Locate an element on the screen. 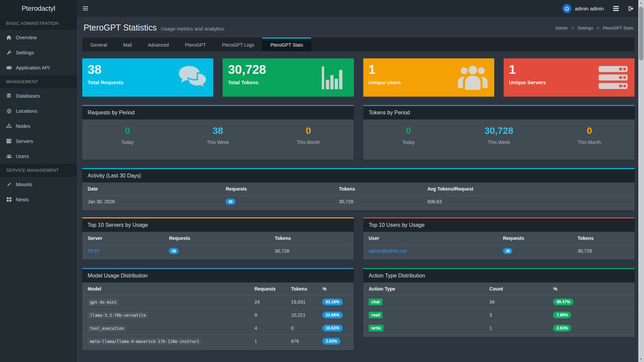 Image resolution: width=644 pixels, height=362 pixels. panel-title: Action Type Distribution is located at coordinates (499, 276).